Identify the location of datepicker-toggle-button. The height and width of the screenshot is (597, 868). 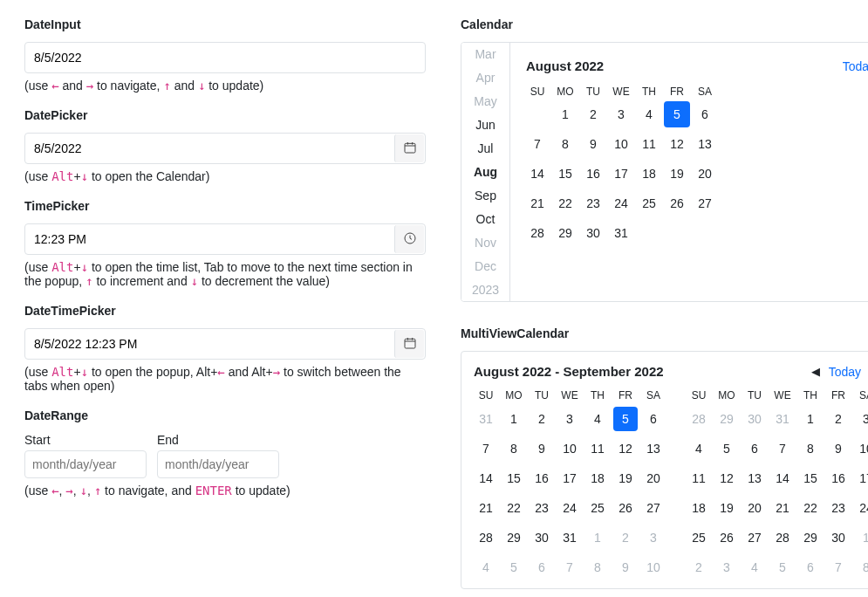
(409, 148).